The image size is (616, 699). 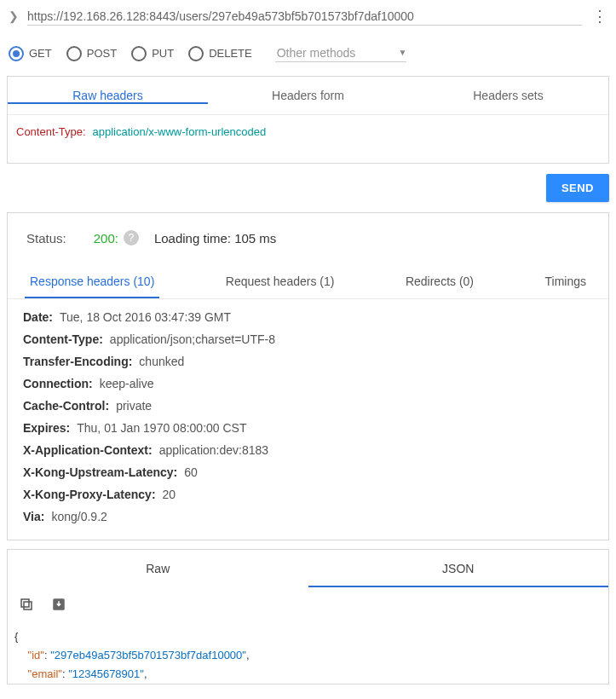 I want to click on json-value: "297eb49a573bf5b701573bf7daf10000", so click(x=148, y=655).